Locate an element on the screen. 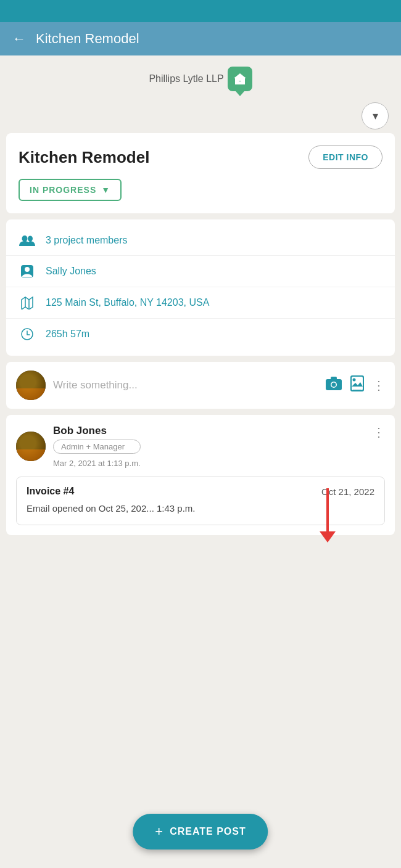 Image resolution: width=401 pixels, height=868 pixels. status-chevron-icon: ▼ is located at coordinates (106, 190).